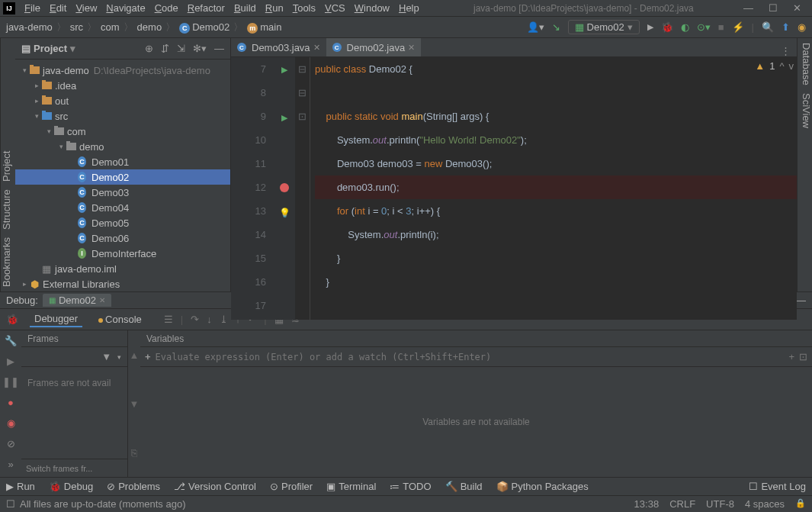  Describe the element at coordinates (246, 8) in the screenshot. I see `menu-build: Build` at that location.